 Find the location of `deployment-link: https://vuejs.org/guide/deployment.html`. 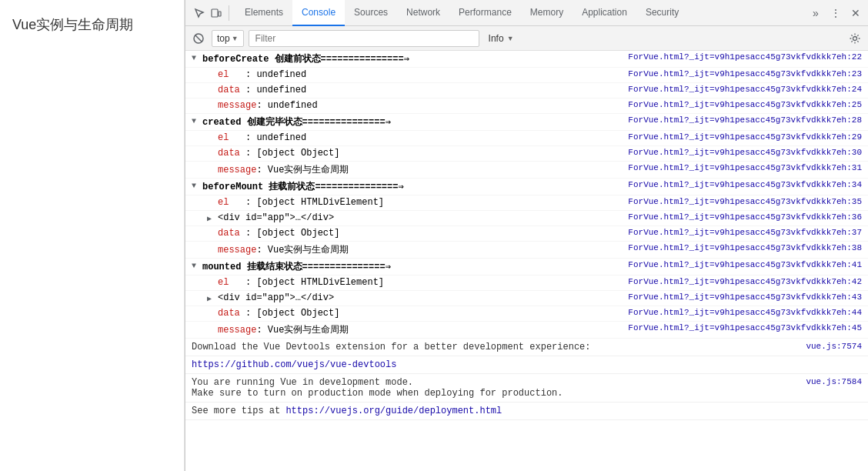

deployment-link: https://vuejs.org/guide/deployment.html is located at coordinates (394, 411).